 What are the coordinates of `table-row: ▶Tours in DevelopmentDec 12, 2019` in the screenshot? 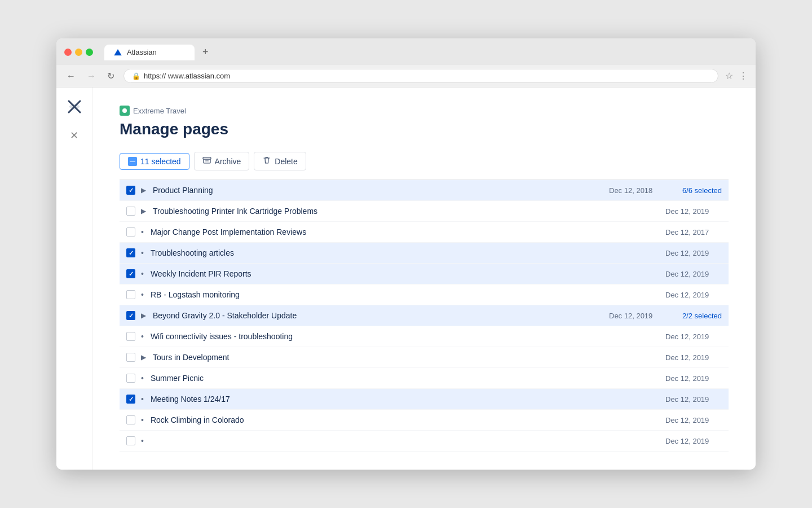 It's located at (424, 358).